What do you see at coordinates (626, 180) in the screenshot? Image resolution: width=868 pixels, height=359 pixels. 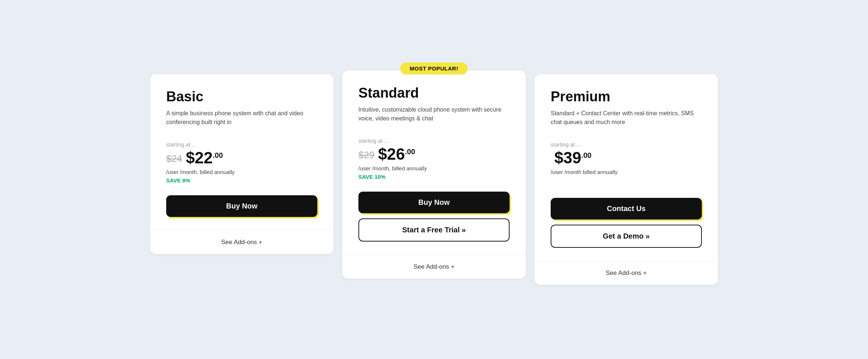 I see `pricing-card-premium: Premium Standard + Contact Center with r…` at bounding box center [626, 180].